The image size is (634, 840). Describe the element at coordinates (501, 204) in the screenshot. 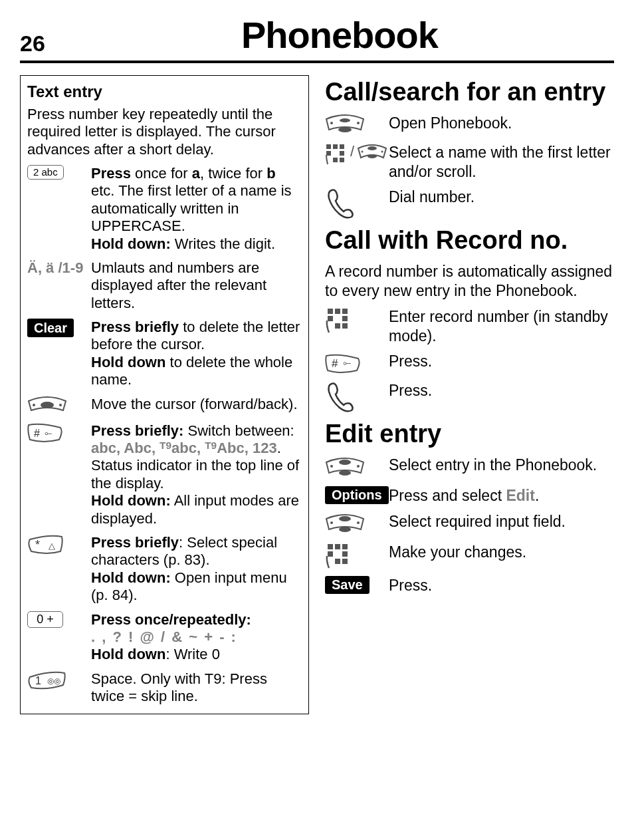

I see `dial-number-text: Dial number.` at that location.